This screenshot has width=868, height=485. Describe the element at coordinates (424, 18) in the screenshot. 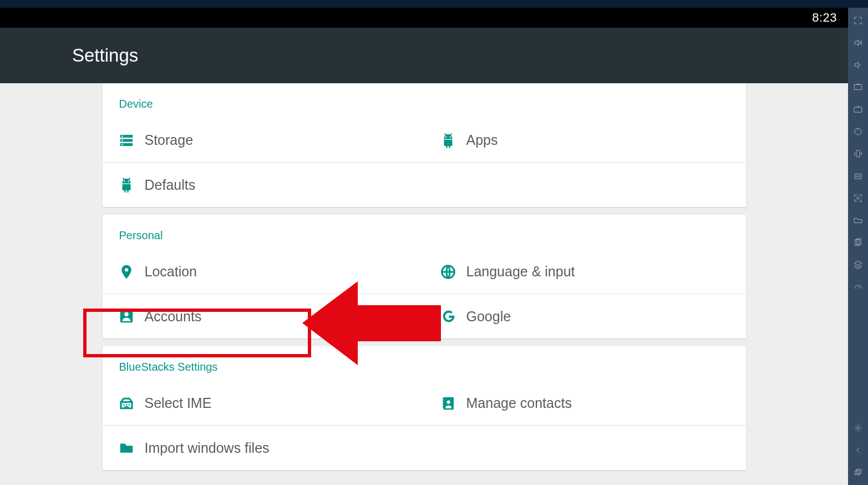

I see `status-bar: 8:23` at that location.